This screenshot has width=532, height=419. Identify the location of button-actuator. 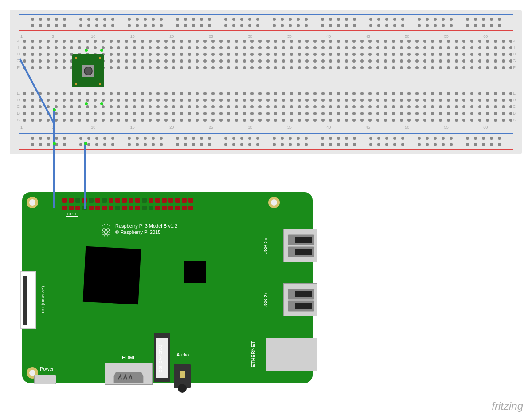
(88, 71).